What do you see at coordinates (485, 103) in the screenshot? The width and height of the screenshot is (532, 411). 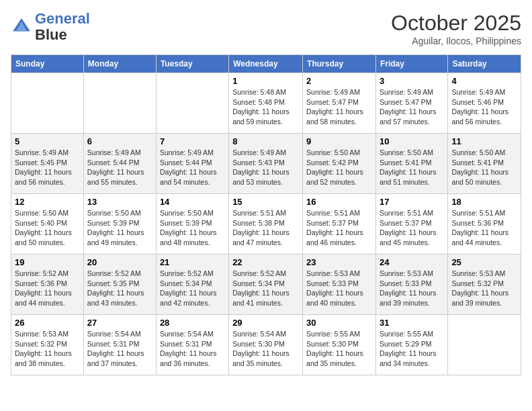 I see `calendar-cell: 4Sunrise: 5:49 AM Sunset: 5:46 PM Daylig…` at bounding box center [485, 103].